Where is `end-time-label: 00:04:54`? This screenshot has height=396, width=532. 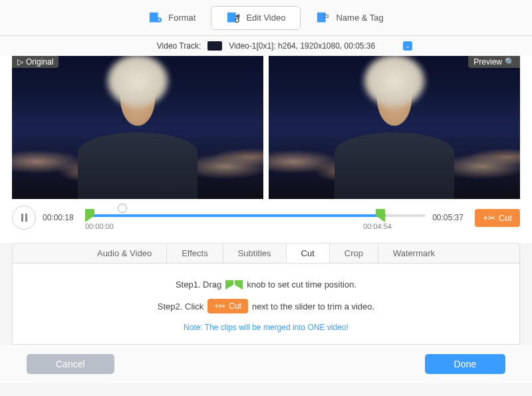 end-time-label: 00:04:54 is located at coordinates (378, 226).